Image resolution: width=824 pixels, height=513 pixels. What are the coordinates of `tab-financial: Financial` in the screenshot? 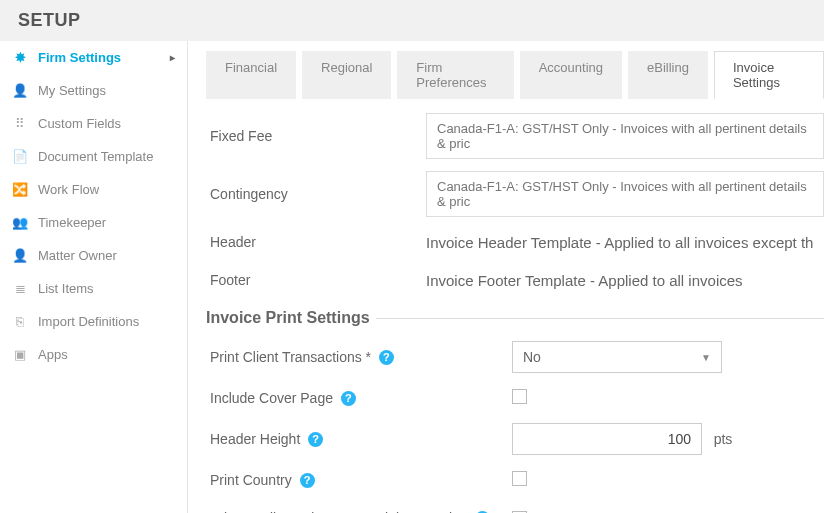 It's located at (251, 75).